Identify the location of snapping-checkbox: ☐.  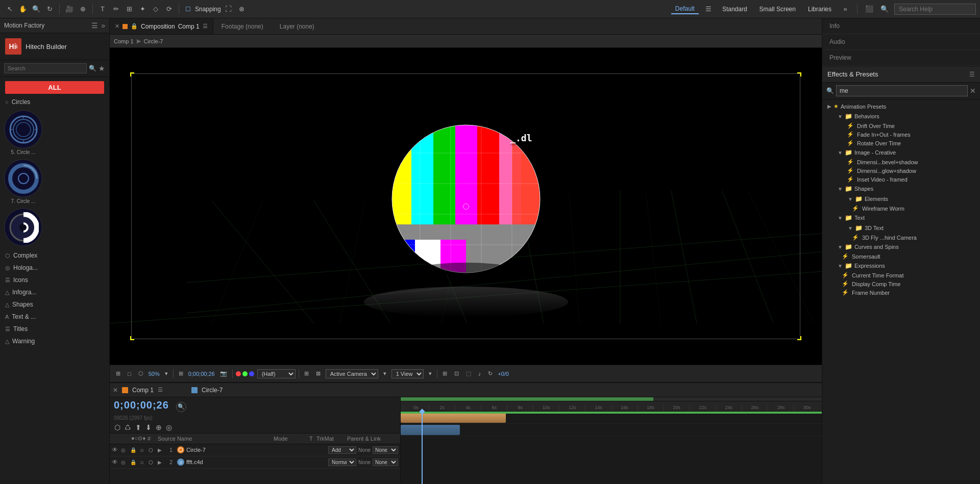
(188, 9).